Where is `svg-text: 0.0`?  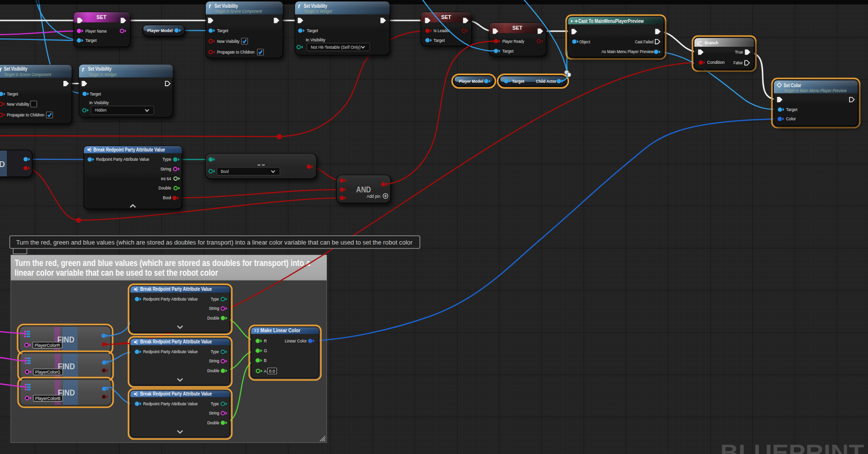 svg-text: 0.0 is located at coordinates (272, 371).